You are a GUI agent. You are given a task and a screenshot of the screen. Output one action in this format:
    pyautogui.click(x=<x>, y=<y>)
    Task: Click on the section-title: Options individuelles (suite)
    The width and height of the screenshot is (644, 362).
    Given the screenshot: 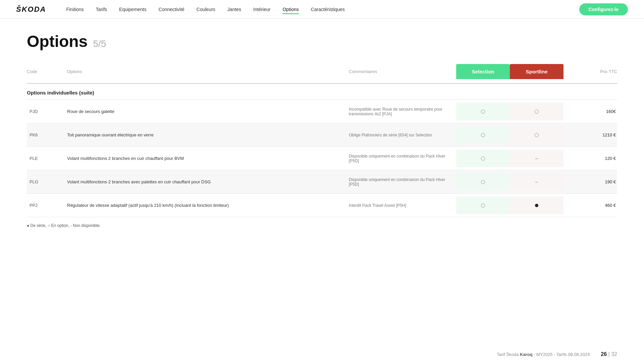 What is the action you would take?
    pyautogui.click(x=322, y=92)
    